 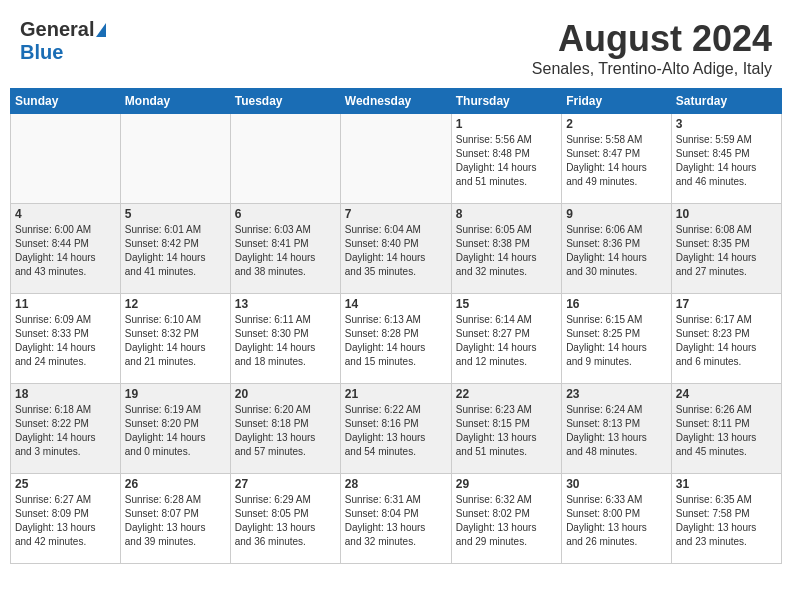 What do you see at coordinates (726, 102) in the screenshot?
I see `header-saturday: Saturday` at bounding box center [726, 102].